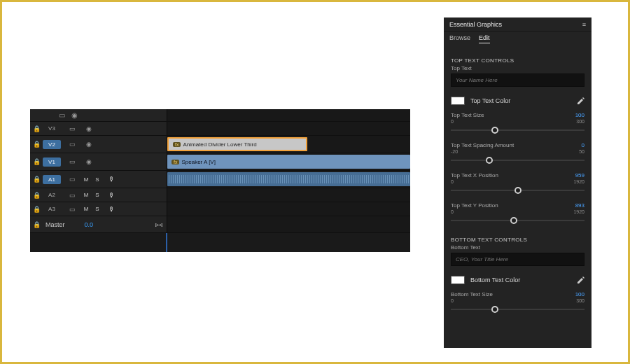 Image resolution: width=630 pixels, height=364 pixels. I want to click on slider-value: 959, so click(580, 175).